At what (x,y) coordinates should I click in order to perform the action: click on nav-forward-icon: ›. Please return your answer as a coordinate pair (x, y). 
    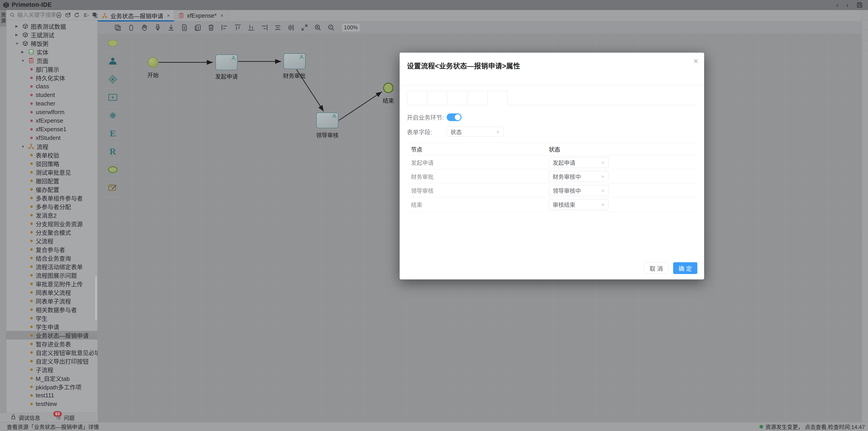
    Looking at the image, I should click on (847, 5).